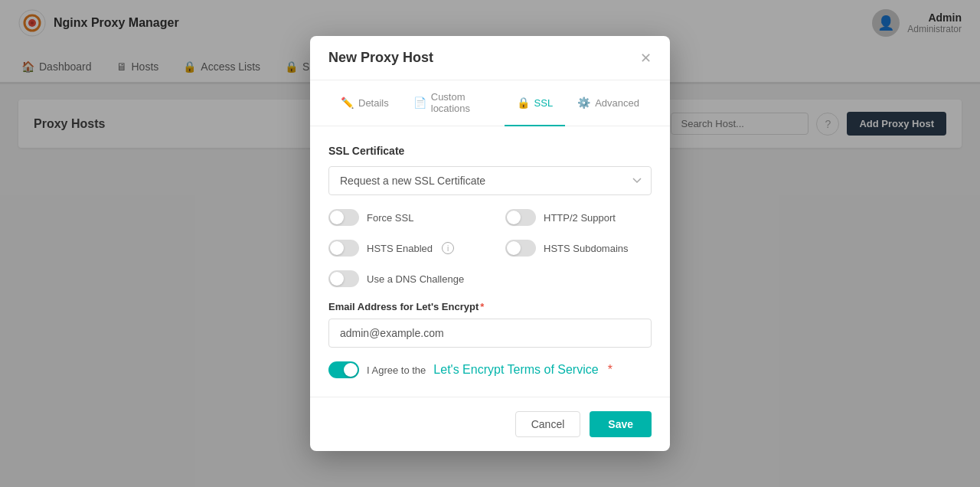 The width and height of the screenshot is (980, 487). Describe the element at coordinates (490, 181) in the screenshot. I see `ssl-certificate-select: Request a new SSL Certificate` at that location.